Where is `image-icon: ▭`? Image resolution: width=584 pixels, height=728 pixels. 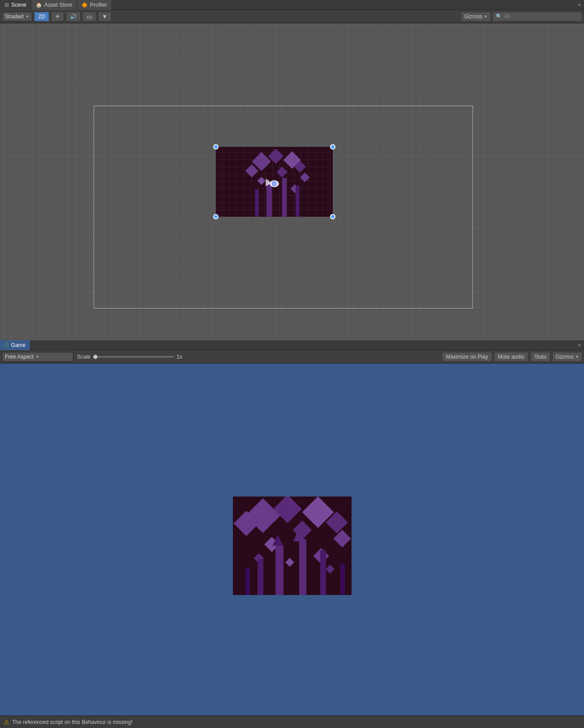
image-icon: ▭ is located at coordinates (90, 17).